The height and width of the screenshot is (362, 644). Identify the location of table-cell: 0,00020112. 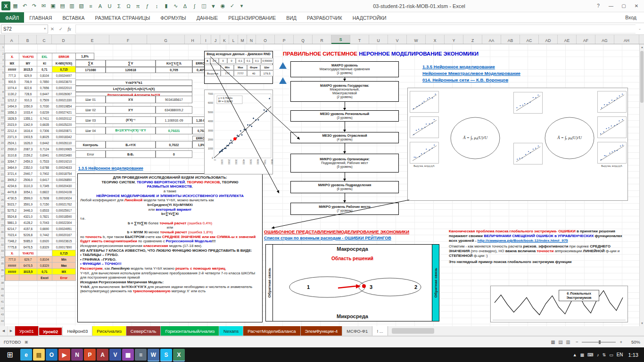
(64, 119).